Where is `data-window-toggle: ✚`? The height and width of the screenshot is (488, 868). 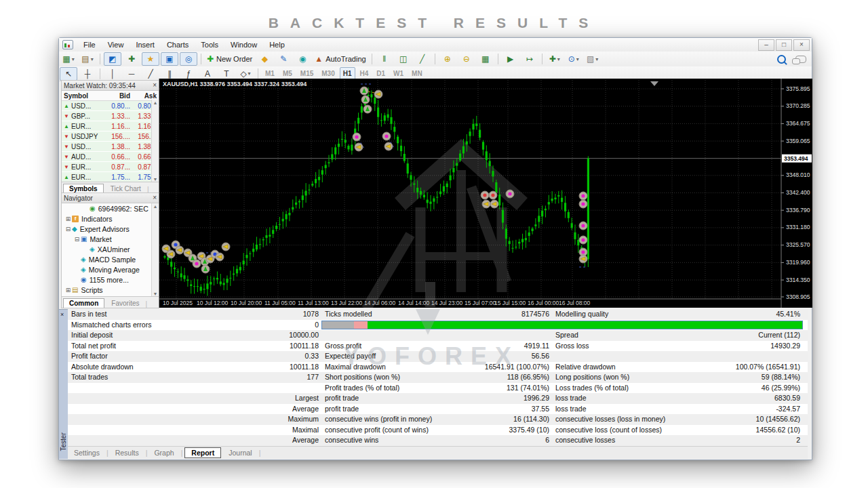
data-window-toggle: ✚ is located at coordinates (132, 59).